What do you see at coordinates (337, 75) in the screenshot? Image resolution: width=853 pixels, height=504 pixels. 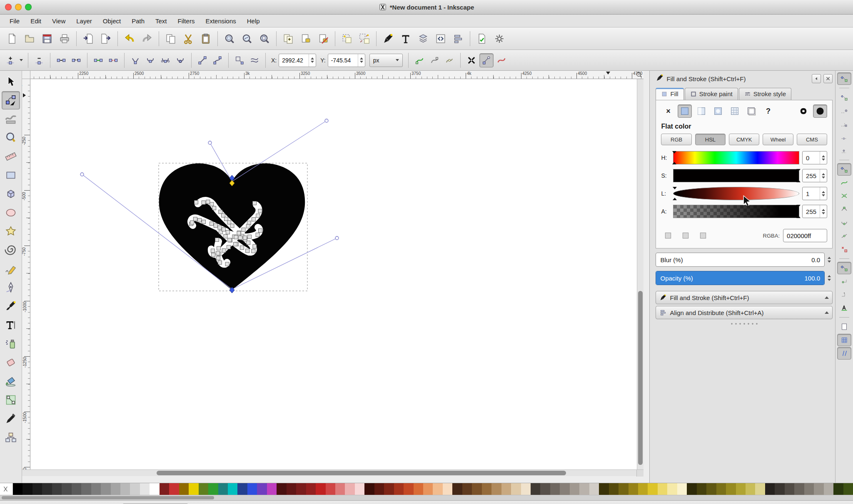 I see `horizontal-ruler: 2250250027503k3250350037504k425045004750` at bounding box center [337, 75].